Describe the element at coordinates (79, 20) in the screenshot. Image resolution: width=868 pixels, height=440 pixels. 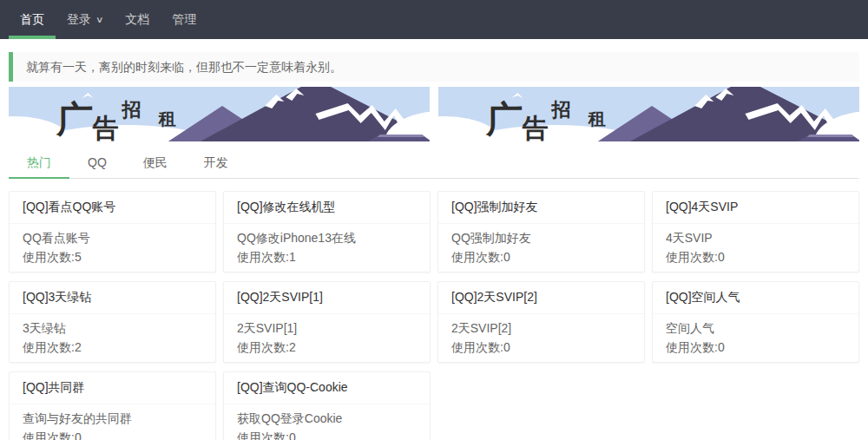
I see `nav-item-label: 登录` at that location.